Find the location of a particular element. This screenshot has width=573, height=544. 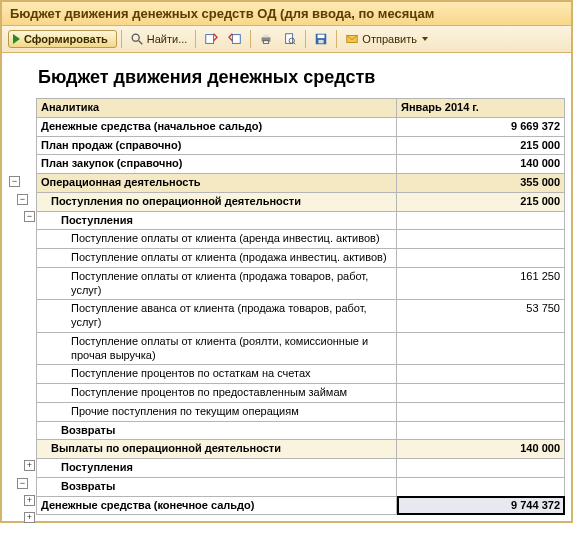

col-analytics: Аналитика is located at coordinates (217, 108).